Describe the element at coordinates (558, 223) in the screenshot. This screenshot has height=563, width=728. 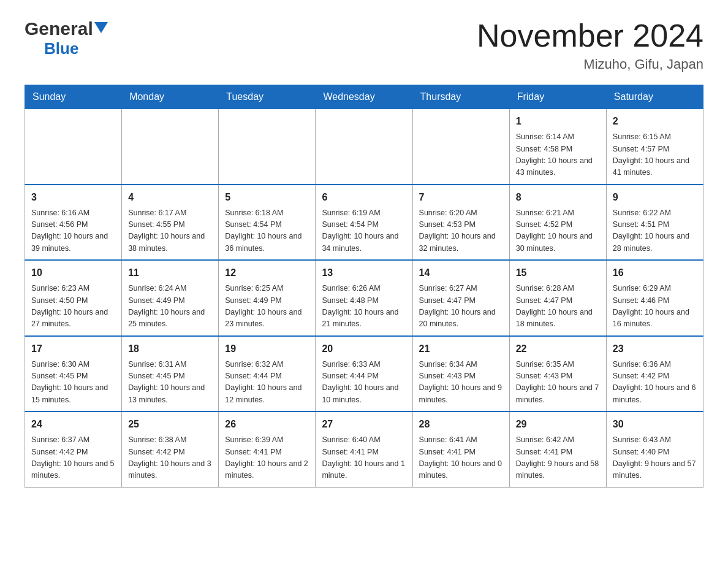
I see `calendar-cell-w2-d6: 8Sunrise: 6:21 AM Sunset: 4:52 PM Daylig…` at that location.